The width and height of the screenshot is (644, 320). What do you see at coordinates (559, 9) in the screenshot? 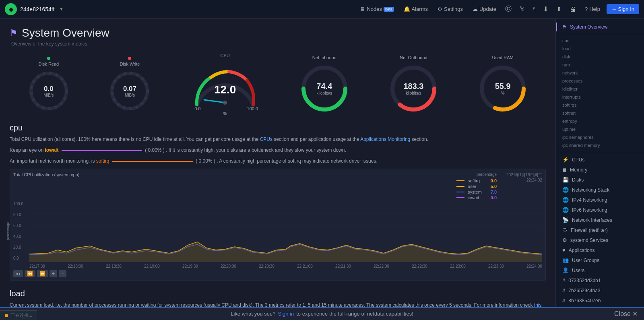
I see `upload-icon: ⬆` at bounding box center [559, 9].